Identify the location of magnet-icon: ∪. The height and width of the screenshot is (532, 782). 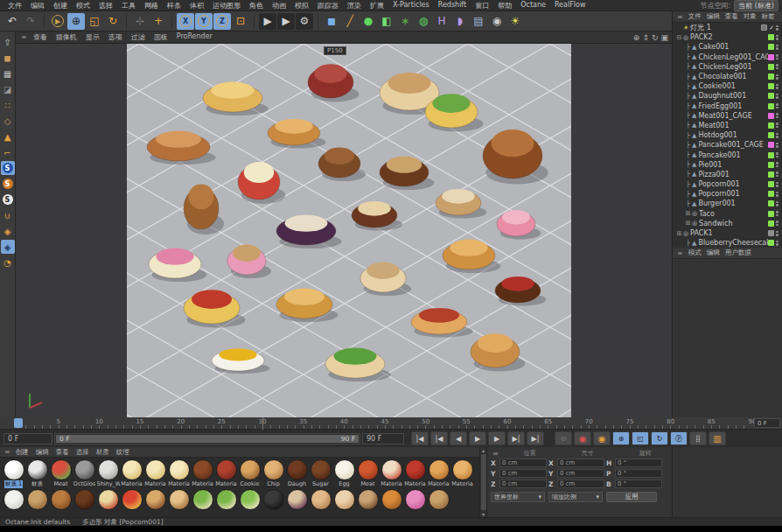
(8, 215).